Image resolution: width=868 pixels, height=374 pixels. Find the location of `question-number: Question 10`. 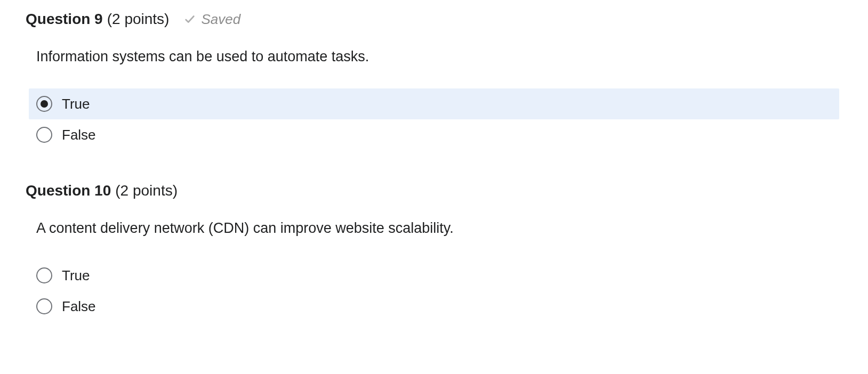

question-number: Question 10 is located at coordinates (68, 191).